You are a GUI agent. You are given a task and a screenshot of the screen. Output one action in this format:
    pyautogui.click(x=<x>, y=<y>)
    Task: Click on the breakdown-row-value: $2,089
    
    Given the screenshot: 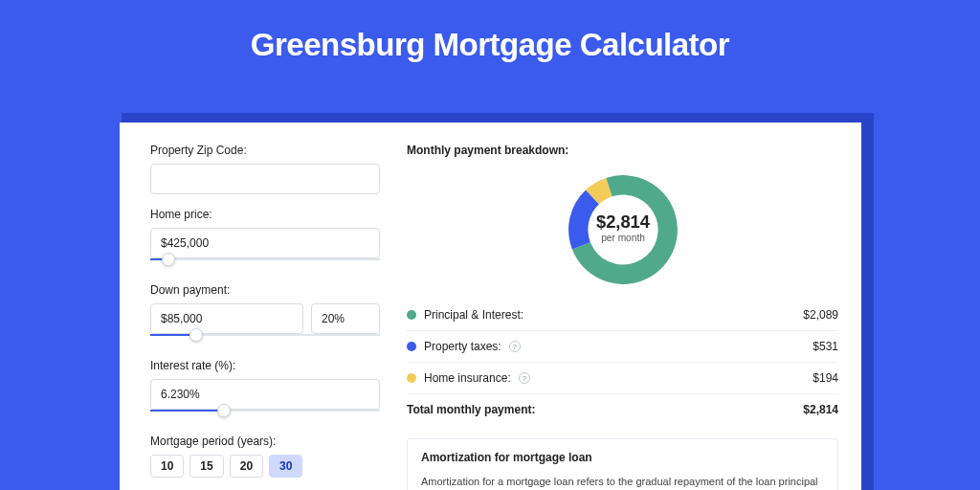 What is the action you would take?
    pyautogui.click(x=821, y=315)
    